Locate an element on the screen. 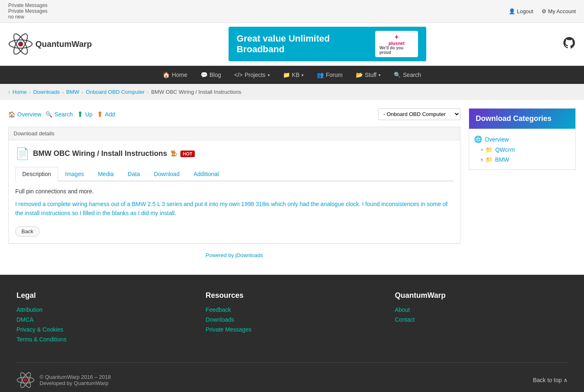 The height and width of the screenshot is (392, 584). tab-data: Data is located at coordinates (134, 174).